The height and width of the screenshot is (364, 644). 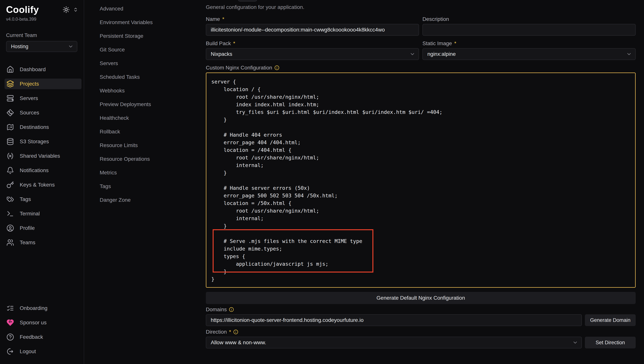 What do you see at coordinates (10, 185) in the screenshot?
I see `key-icon` at bounding box center [10, 185].